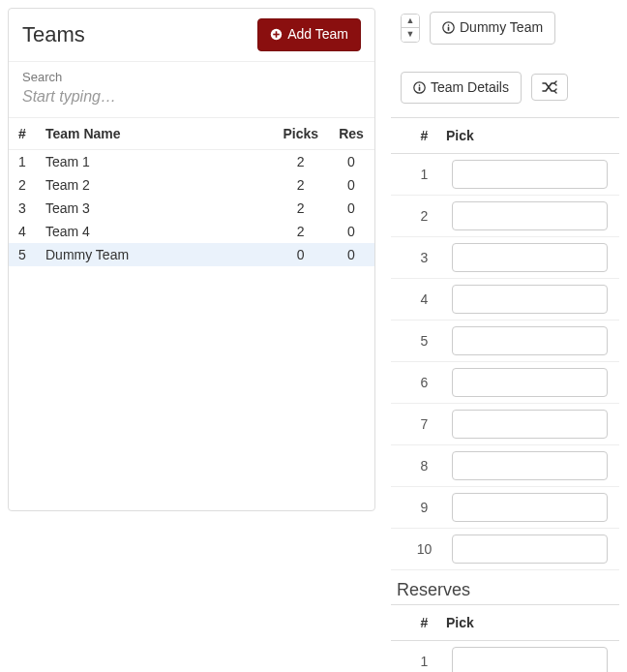 This screenshot has height=672, width=627. Describe the element at coordinates (192, 185) in the screenshot. I see `table-row: 2Team 220` at that location.